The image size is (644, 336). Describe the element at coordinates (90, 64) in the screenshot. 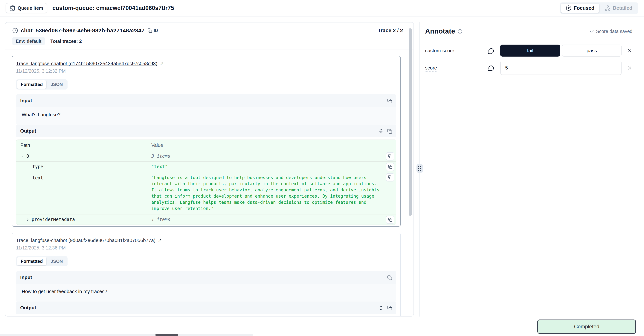

I see `trace-link-1: Trace: langfuse-chatbot (d174b1589072e43…` at that location.